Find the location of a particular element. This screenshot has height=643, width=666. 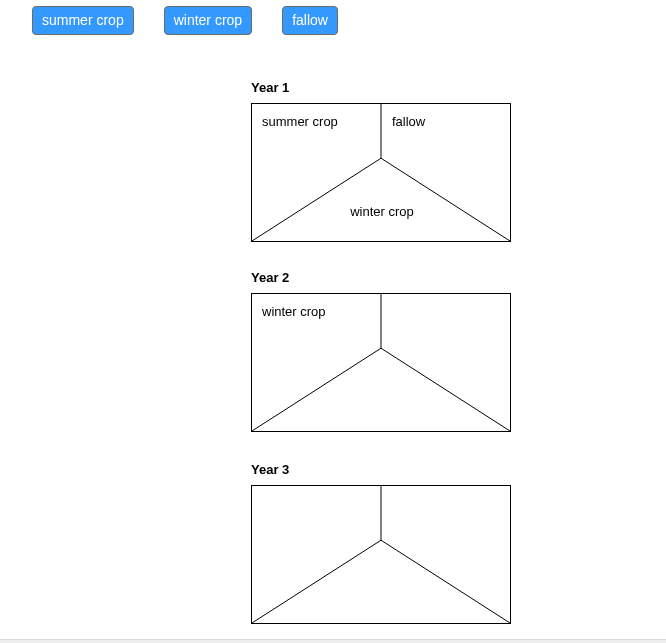

field-divider-icon is located at coordinates (381, 554).